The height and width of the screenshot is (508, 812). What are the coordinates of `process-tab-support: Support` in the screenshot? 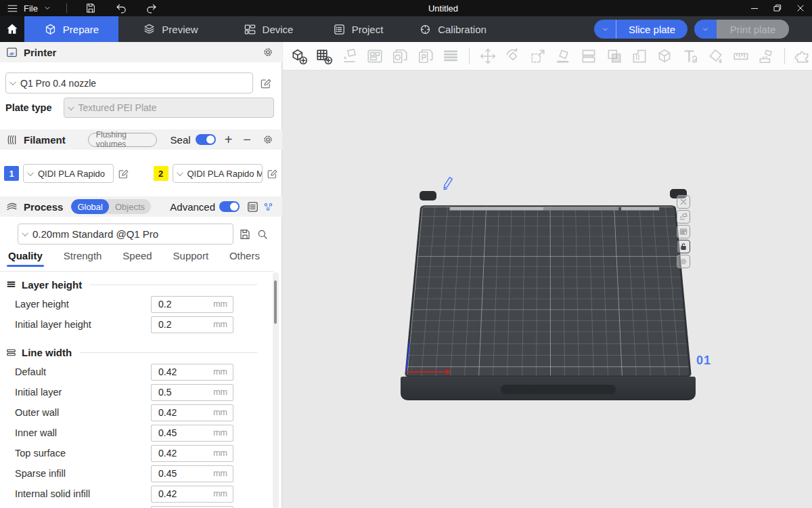 It's located at (191, 259).